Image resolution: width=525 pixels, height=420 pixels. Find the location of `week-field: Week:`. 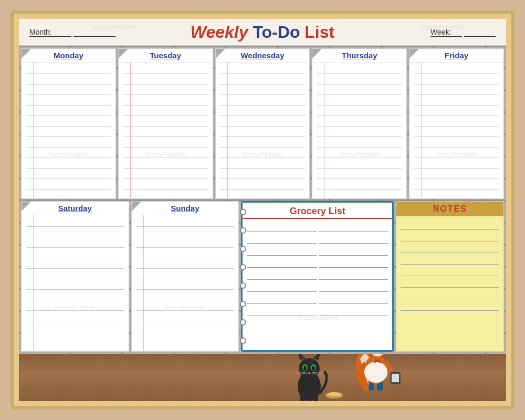

week-field: Week: is located at coordinates (463, 33).